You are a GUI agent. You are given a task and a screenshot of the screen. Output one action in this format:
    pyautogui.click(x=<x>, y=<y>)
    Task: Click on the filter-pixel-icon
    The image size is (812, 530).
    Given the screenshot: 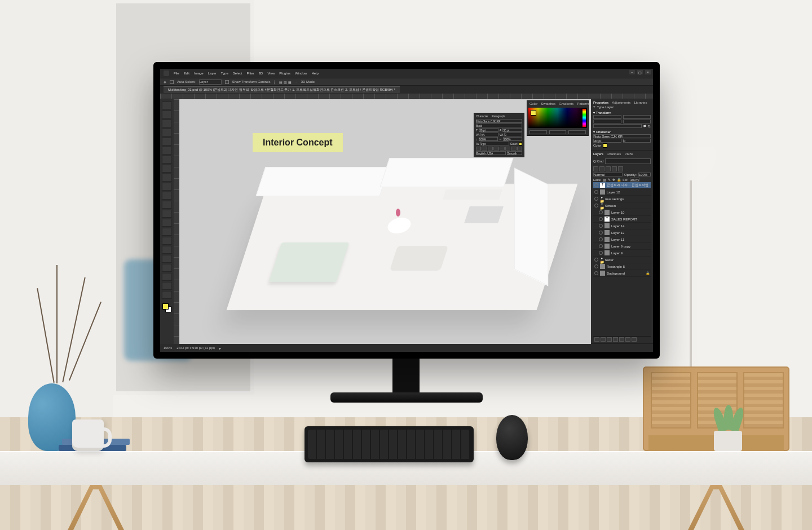 What is the action you would take?
    pyautogui.click(x=595, y=169)
    